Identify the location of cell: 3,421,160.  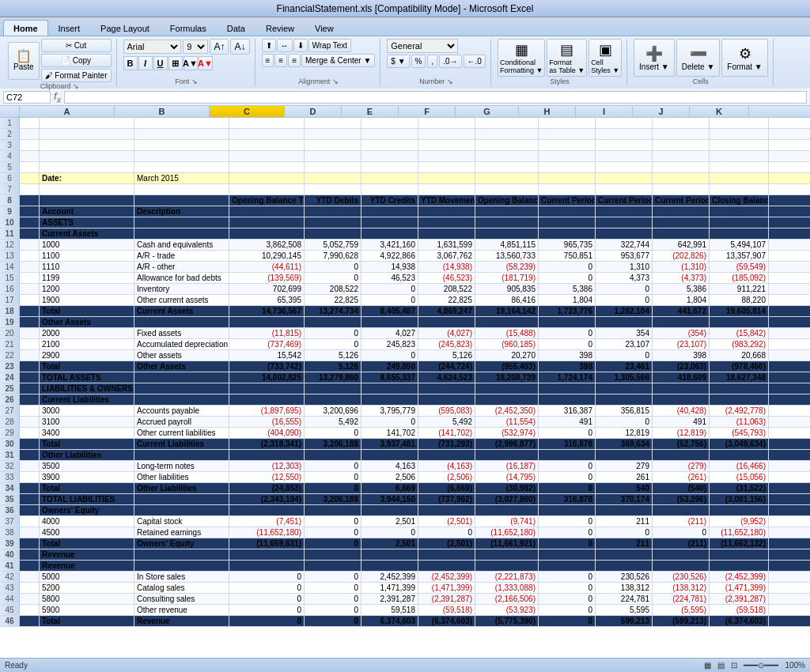
(390, 245).